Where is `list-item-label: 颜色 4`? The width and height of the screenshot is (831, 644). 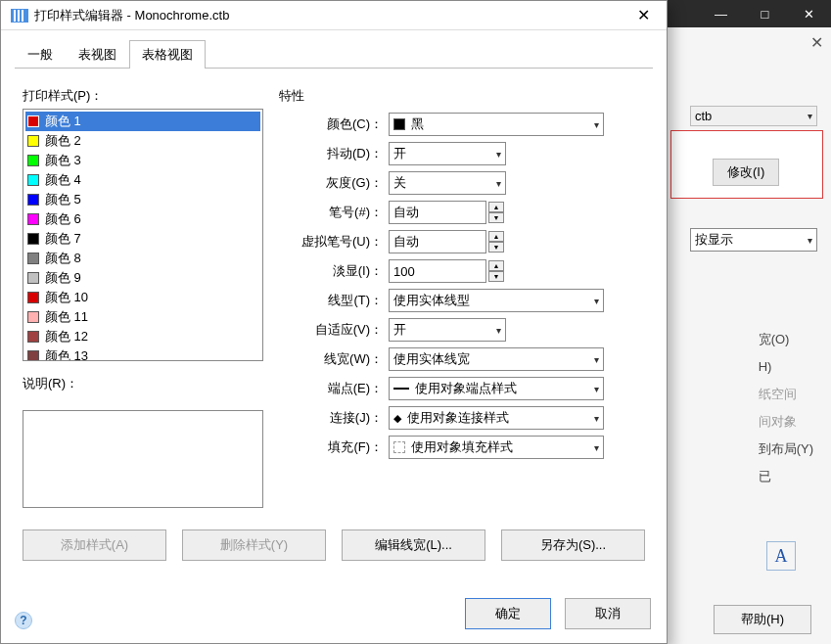 list-item-label: 颜色 4 is located at coordinates (63, 180).